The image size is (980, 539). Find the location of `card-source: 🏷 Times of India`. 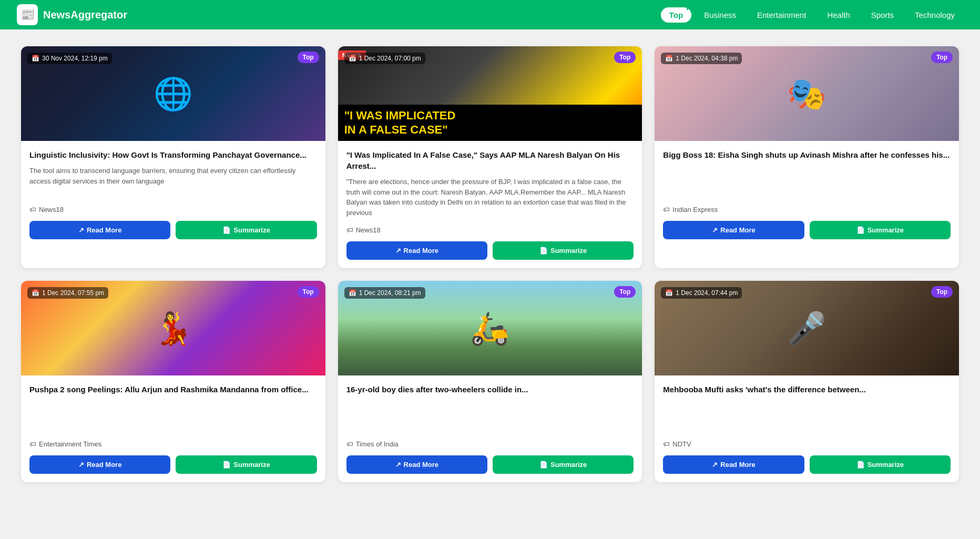

card-source: 🏷 Times of India is located at coordinates (490, 444).